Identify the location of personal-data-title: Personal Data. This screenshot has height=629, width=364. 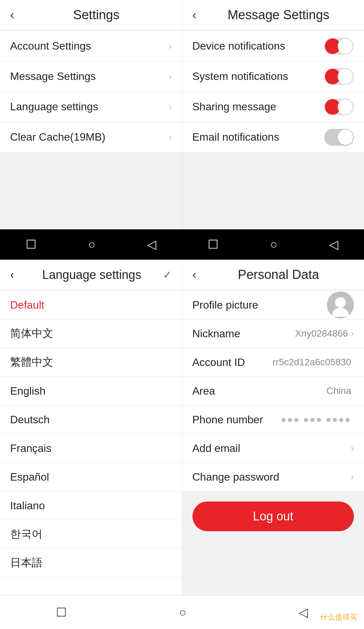
(279, 275).